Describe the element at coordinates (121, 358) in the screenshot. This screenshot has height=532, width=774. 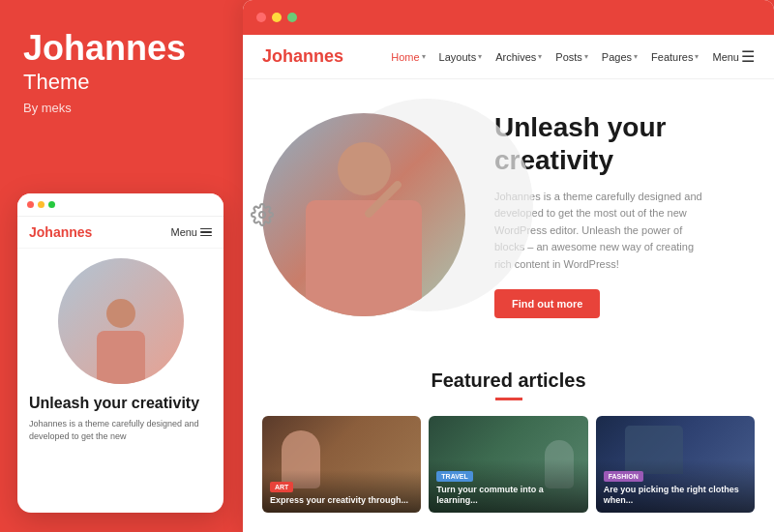
I see `mobile-person-body` at that location.